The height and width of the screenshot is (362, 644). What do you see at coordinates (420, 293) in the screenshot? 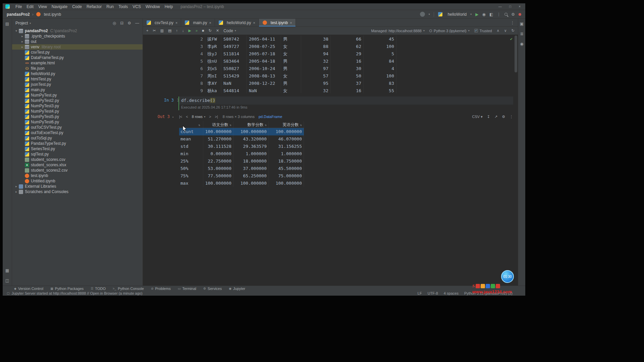
I see `status-lf: LF` at bounding box center [420, 293].